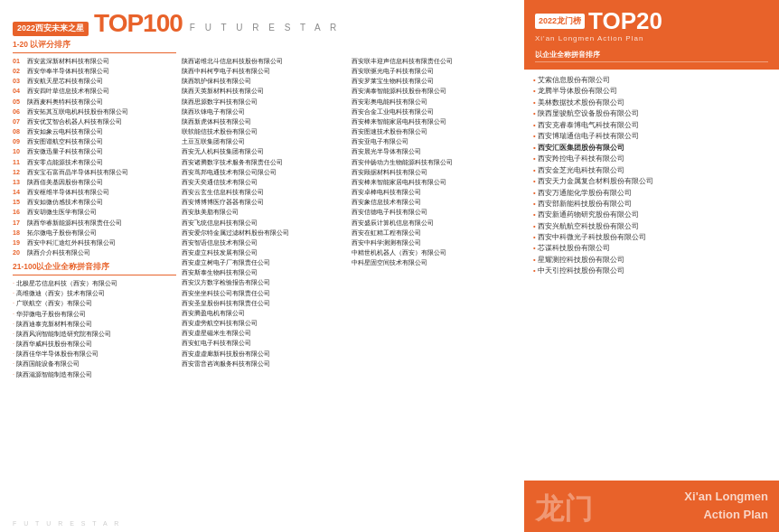  I want to click on list-item: 西安汉方数字检验报告有限公司, so click(264, 282).